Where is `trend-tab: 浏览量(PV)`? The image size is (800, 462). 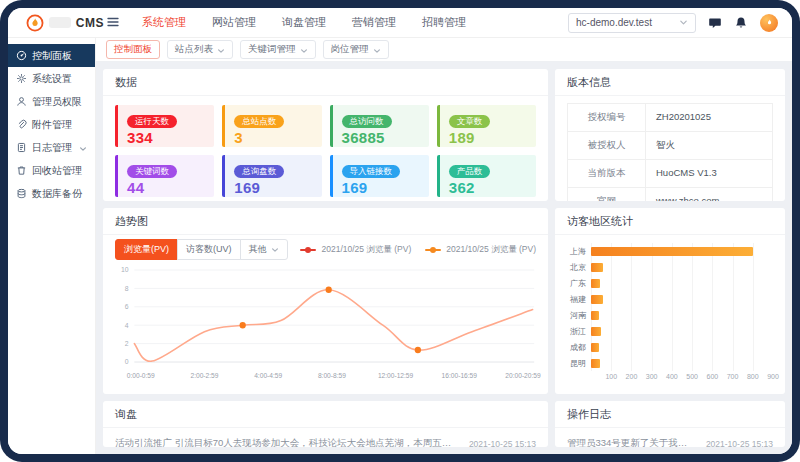 trend-tab: 浏览量(PV) is located at coordinates (146, 250).